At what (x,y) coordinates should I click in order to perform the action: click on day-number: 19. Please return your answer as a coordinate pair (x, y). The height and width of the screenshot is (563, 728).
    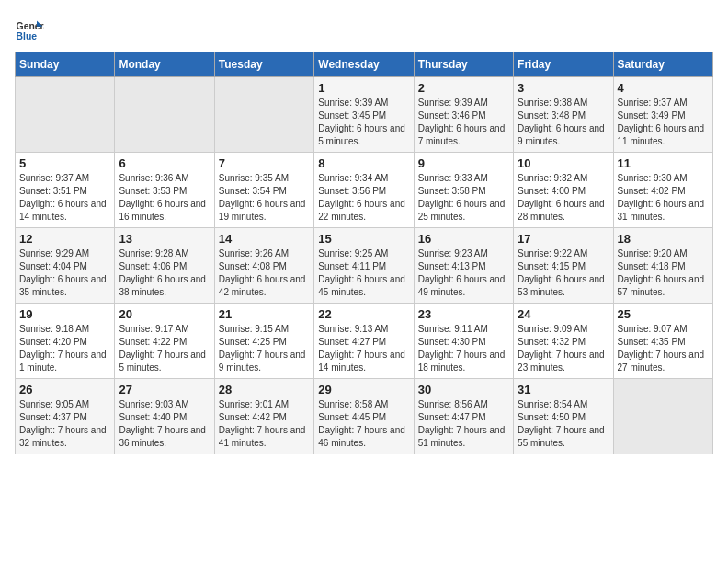
    Looking at the image, I should click on (64, 315).